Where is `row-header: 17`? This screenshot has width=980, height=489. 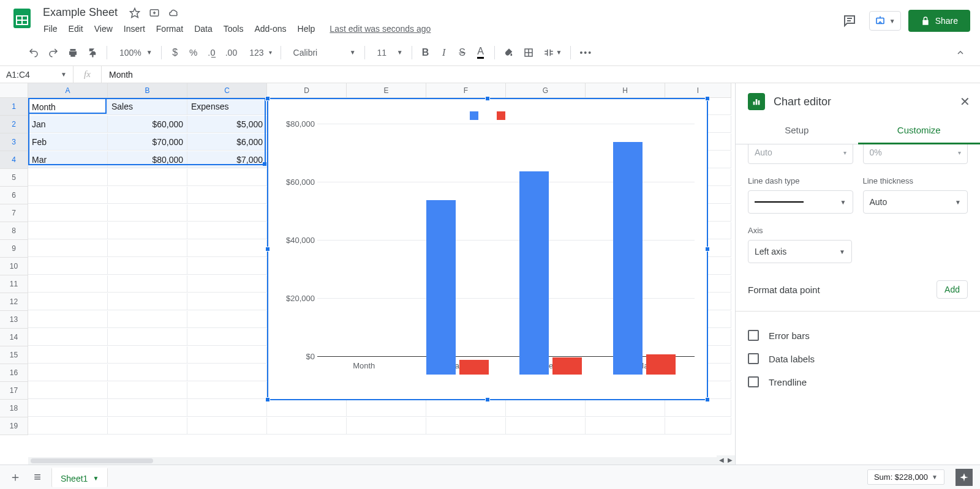 row-header: 17 is located at coordinates (14, 390).